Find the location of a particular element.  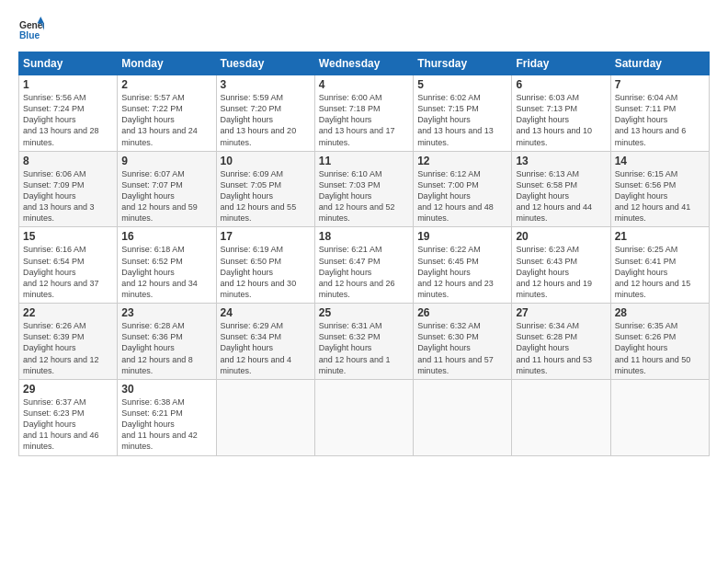

calendar-header-wednesday: Wednesday is located at coordinates (364, 64).